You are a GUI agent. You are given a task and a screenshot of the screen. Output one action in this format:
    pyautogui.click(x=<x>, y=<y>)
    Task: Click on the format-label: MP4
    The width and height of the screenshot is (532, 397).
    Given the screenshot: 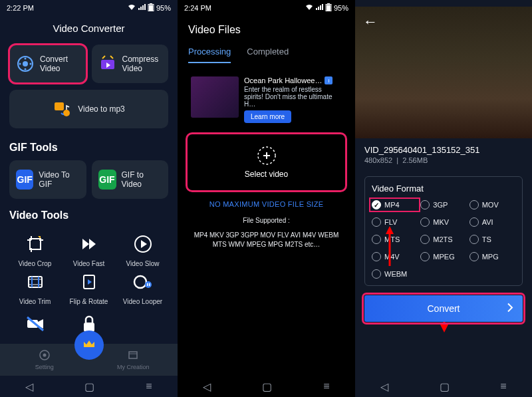 What is the action you would take?
    pyautogui.click(x=392, y=205)
    